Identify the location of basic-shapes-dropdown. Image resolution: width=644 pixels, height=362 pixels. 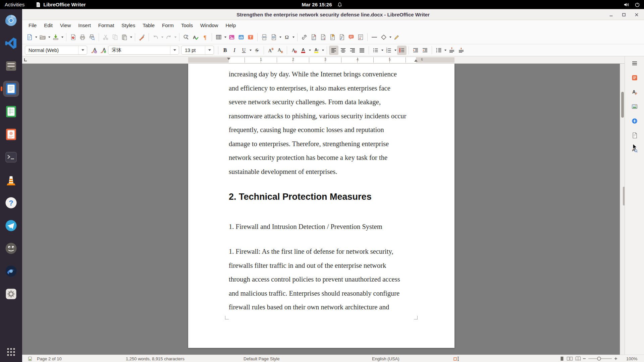
(390, 37).